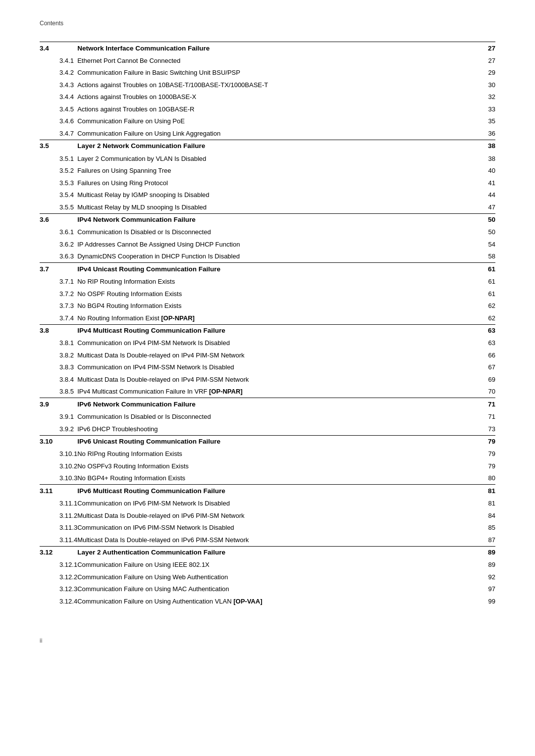  I want to click on section-title: IP Addresses Cannot Be Assigned Using DH…, so click(279, 245).